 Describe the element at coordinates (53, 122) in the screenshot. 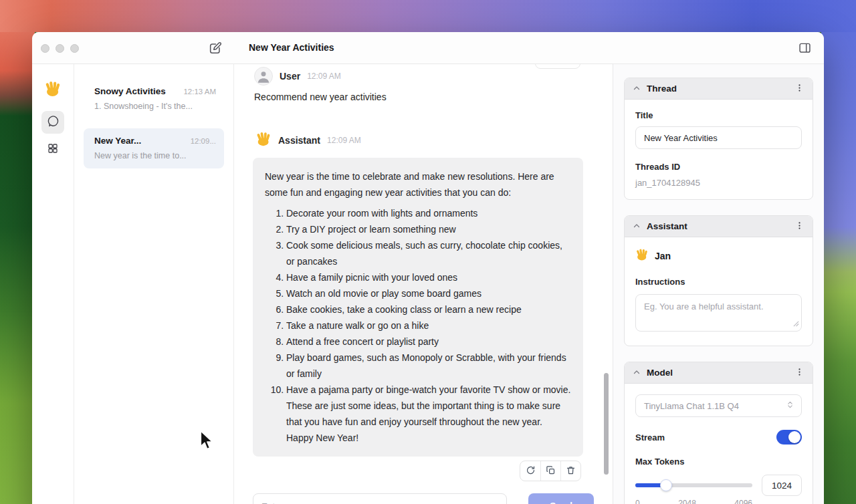

I see `nav-chat-button` at that location.